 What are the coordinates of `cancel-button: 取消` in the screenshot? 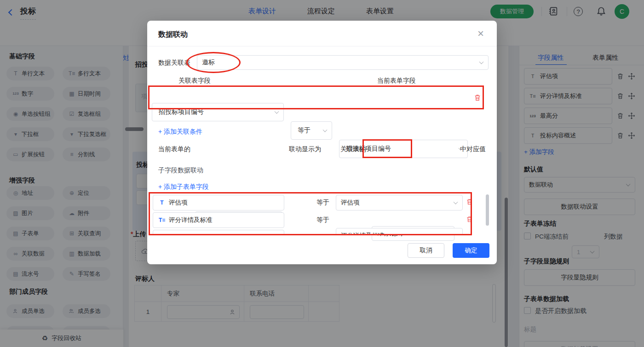 It's located at (426, 250).